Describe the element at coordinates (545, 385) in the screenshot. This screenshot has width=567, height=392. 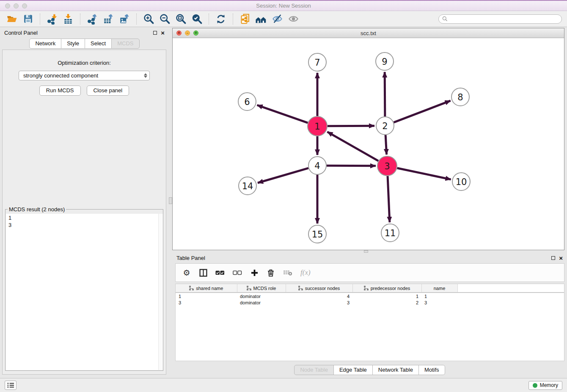
I see `memory-button: Memory` at that location.